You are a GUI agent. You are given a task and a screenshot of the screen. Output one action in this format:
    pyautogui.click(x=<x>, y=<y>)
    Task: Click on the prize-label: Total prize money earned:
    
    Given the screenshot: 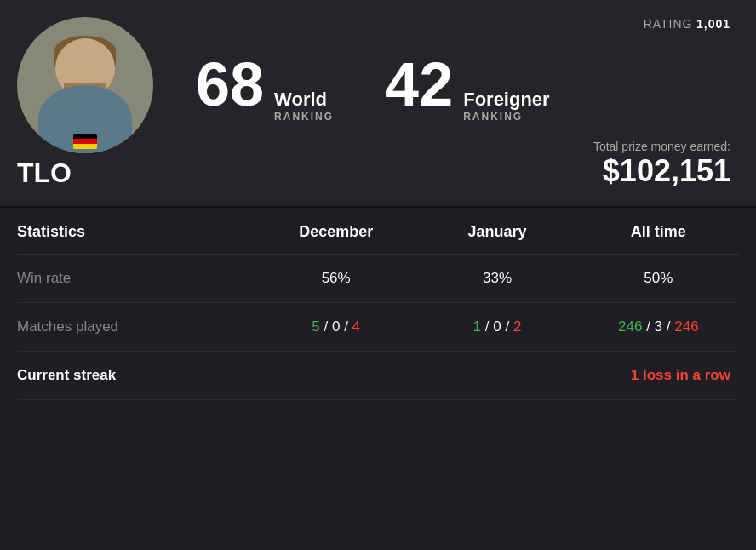 What is the action you would take?
    pyautogui.click(x=662, y=146)
    